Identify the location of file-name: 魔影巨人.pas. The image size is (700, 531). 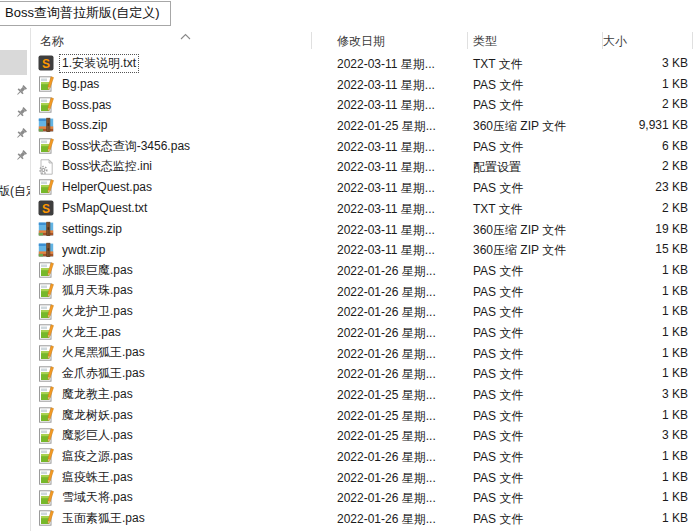
(98, 436).